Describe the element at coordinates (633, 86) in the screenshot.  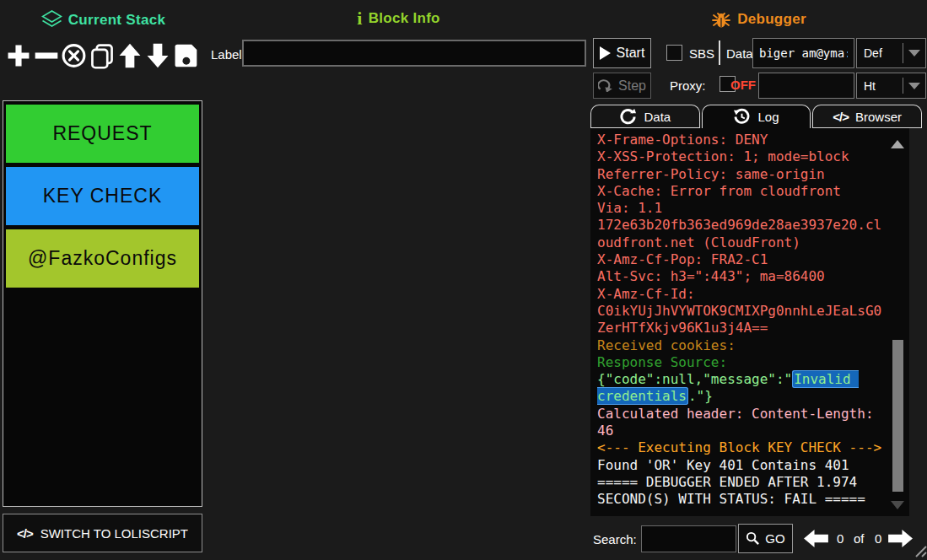
I see `step-button-label: Step` at that location.